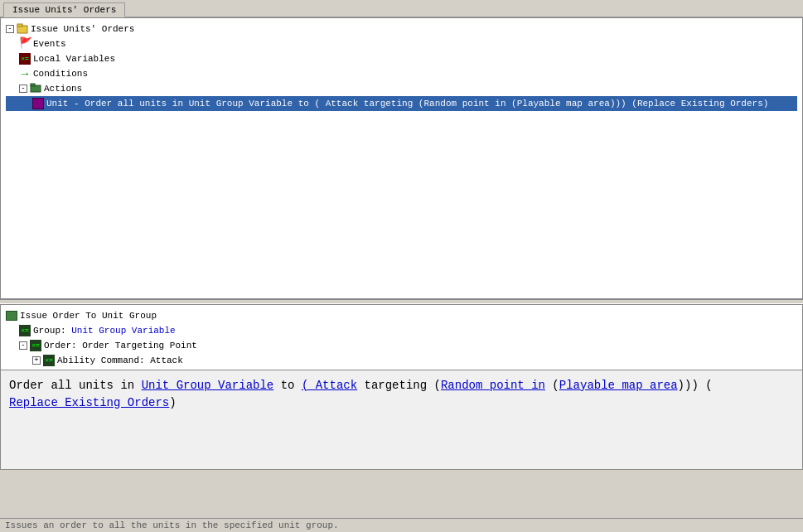 The height and width of the screenshot is (532, 803). What do you see at coordinates (63, 89) in the screenshot?
I see `actions-label: Actions` at bounding box center [63, 89].